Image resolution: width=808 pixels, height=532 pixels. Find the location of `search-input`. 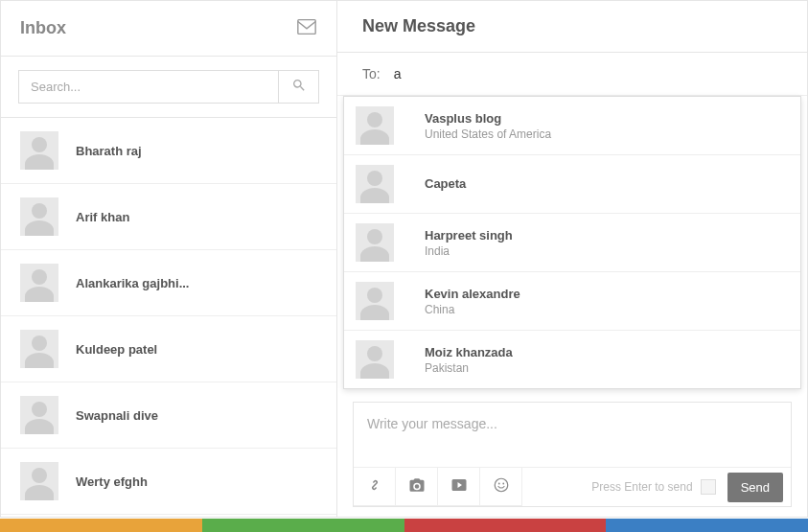

search-input is located at coordinates (149, 86).